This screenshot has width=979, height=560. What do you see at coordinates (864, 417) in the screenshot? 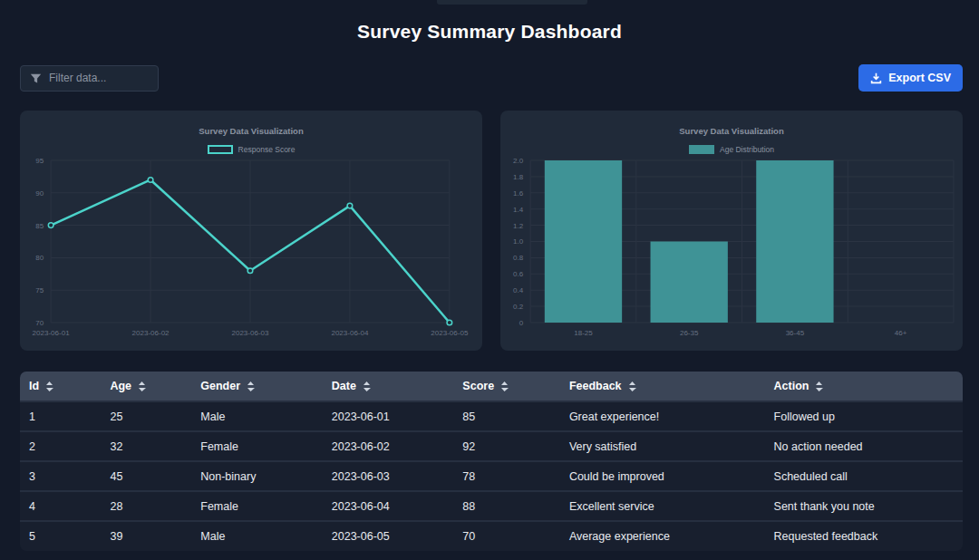
I see `table-cell: Followed up` at bounding box center [864, 417].